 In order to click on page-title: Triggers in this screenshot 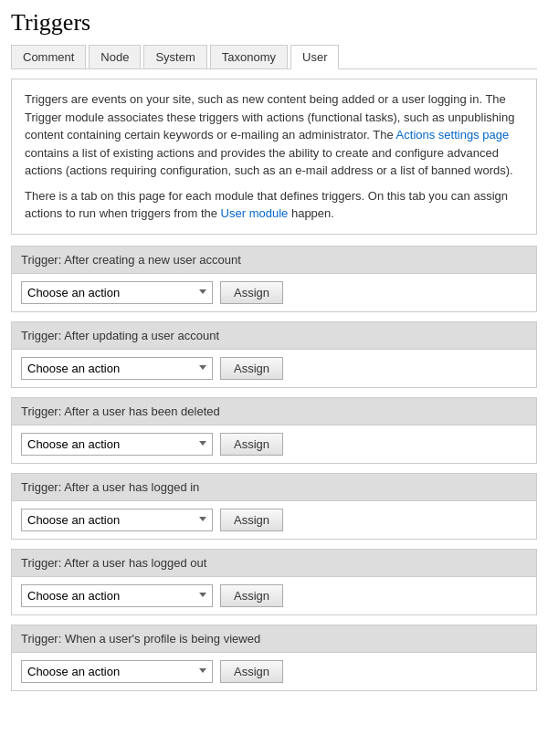, I will do `click(274, 23)`.